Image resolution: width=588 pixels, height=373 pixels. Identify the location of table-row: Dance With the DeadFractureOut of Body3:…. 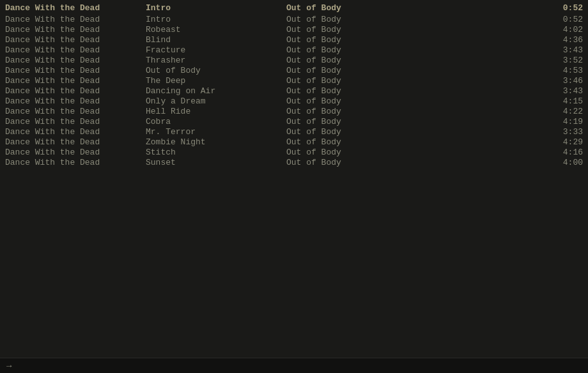
(294, 50).